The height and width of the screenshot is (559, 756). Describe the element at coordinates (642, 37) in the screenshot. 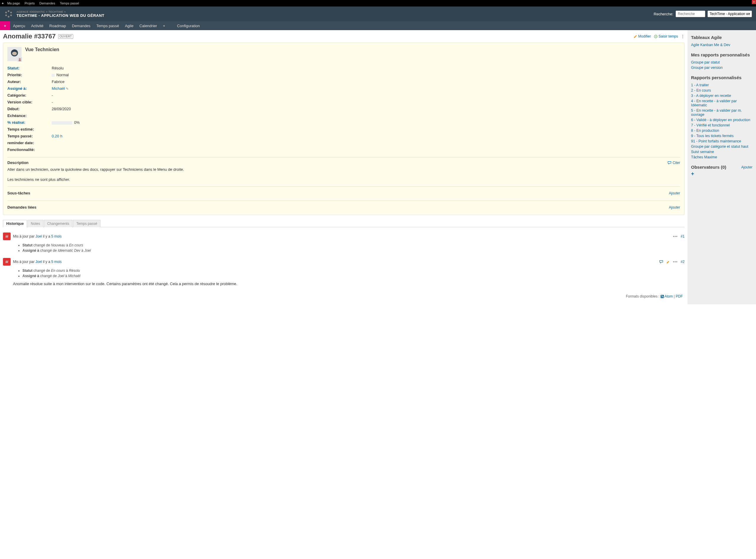

I see `modifier-link: Modifier` at that location.